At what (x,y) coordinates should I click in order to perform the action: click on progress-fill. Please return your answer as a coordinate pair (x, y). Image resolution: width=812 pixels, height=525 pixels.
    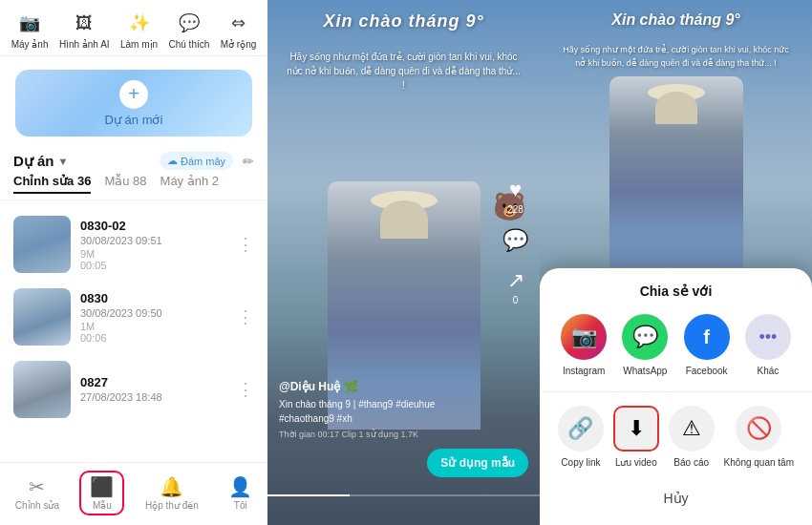
    Looking at the image, I should click on (309, 495).